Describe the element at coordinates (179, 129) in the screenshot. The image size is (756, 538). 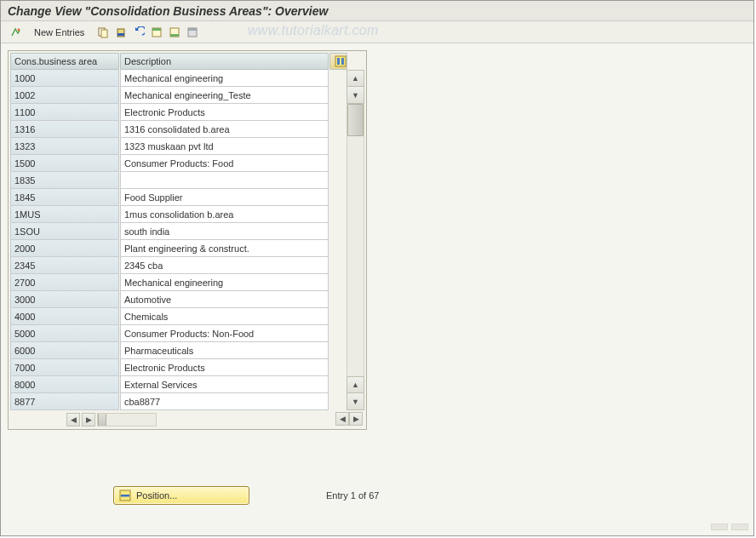
I see `table-row: 13161316 consolidated b.area` at that location.